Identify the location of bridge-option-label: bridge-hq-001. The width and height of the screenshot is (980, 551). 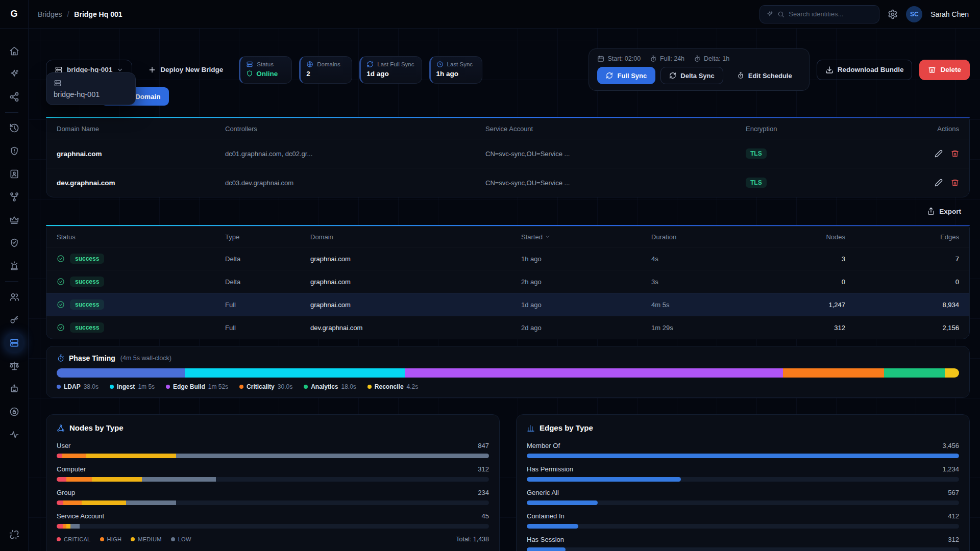
(91, 94).